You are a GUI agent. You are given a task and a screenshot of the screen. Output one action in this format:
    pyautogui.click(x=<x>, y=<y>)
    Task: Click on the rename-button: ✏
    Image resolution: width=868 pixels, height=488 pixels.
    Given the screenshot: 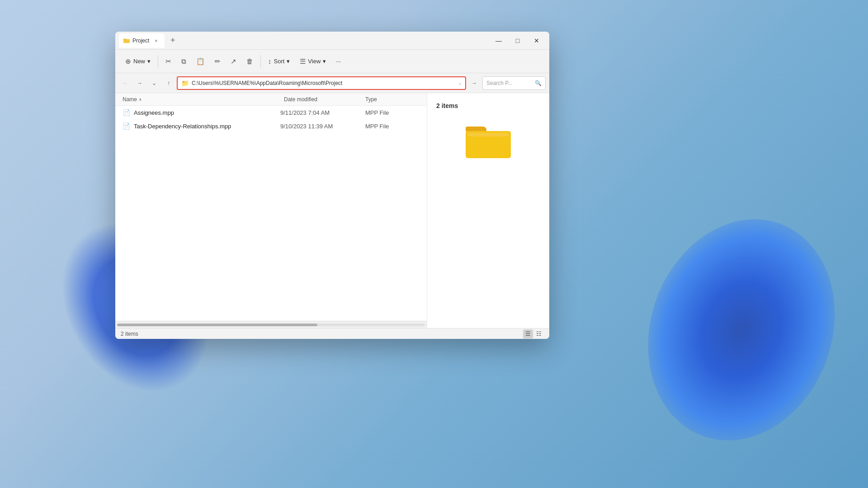 What is the action you would take?
    pyautogui.click(x=218, y=61)
    